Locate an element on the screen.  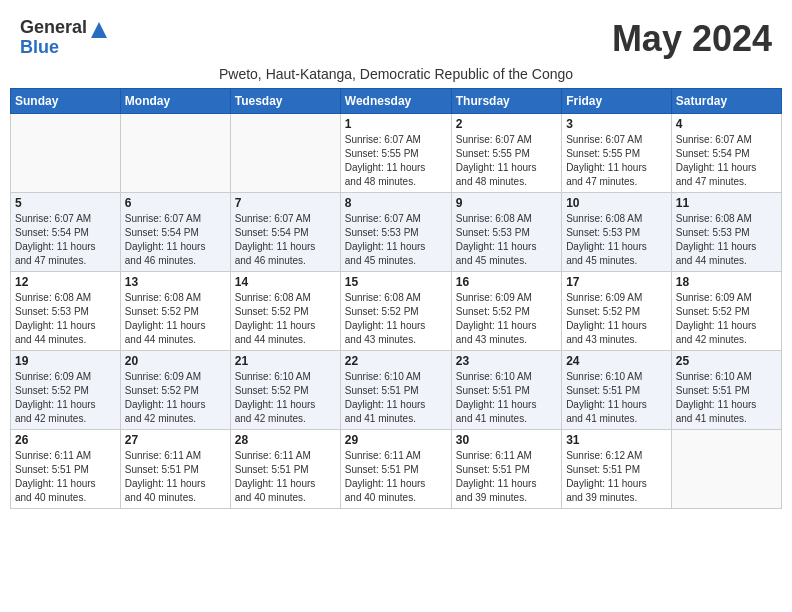
day-number: 5 is located at coordinates (66, 203).